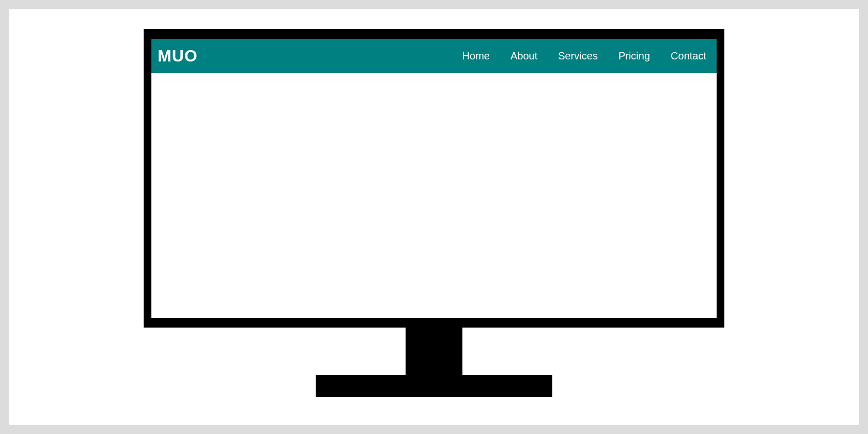  What do you see at coordinates (584, 56) in the screenshot?
I see `nav-links: Home About Services Pricing Contact` at bounding box center [584, 56].